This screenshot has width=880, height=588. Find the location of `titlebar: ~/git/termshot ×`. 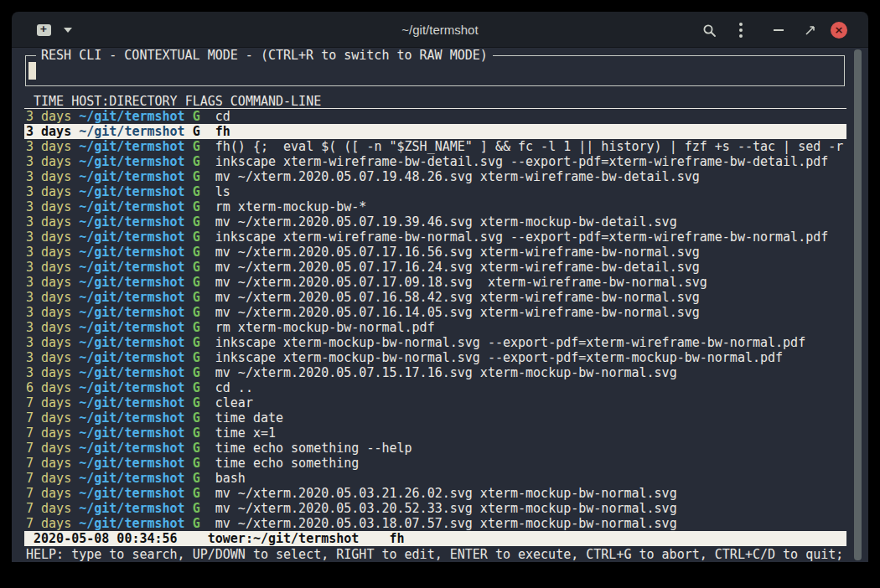

titlebar: ~/git/termshot × is located at coordinates (440, 30).